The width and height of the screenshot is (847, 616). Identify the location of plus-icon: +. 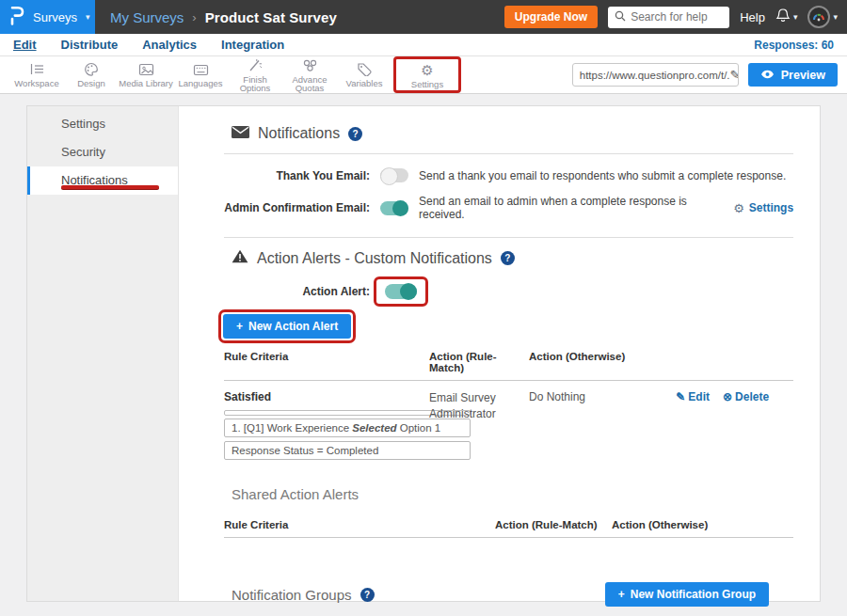
(621, 594).